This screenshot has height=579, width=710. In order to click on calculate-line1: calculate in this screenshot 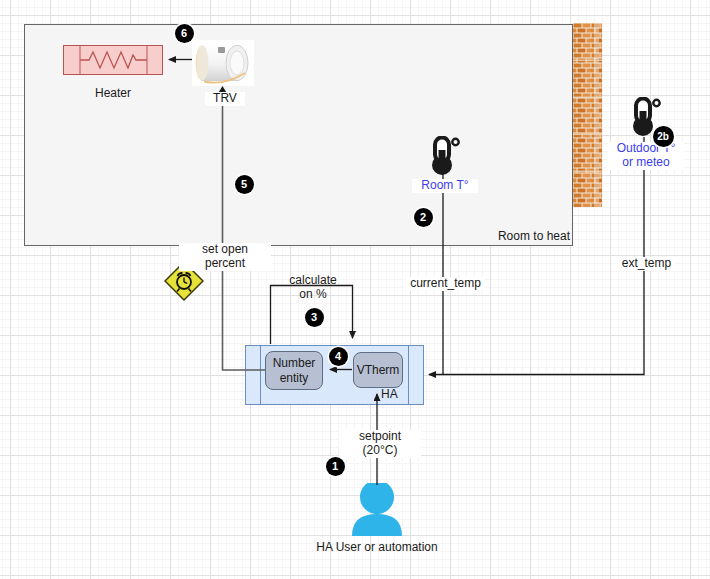, I will do `click(312, 280)`.